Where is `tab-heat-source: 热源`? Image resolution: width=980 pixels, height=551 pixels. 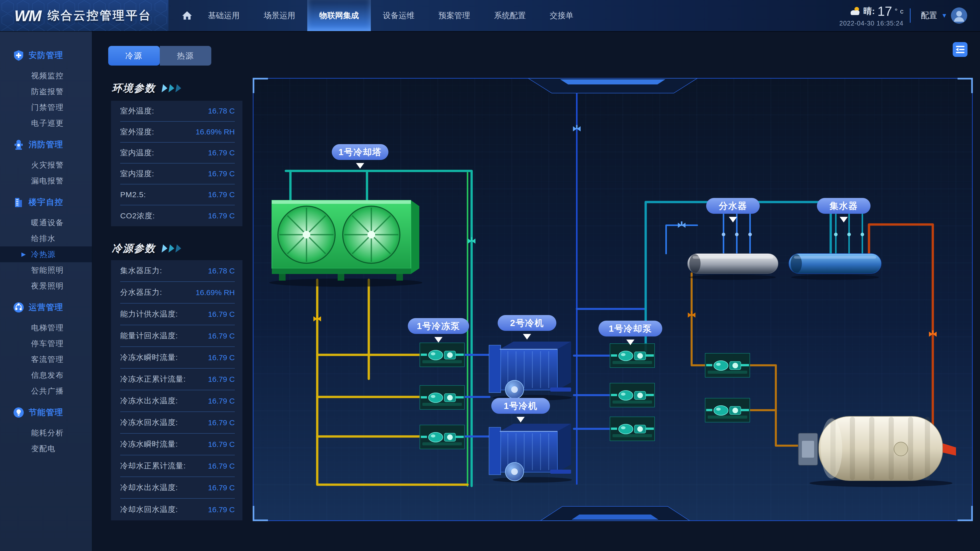 tab-heat-source: 热源 is located at coordinates (186, 56).